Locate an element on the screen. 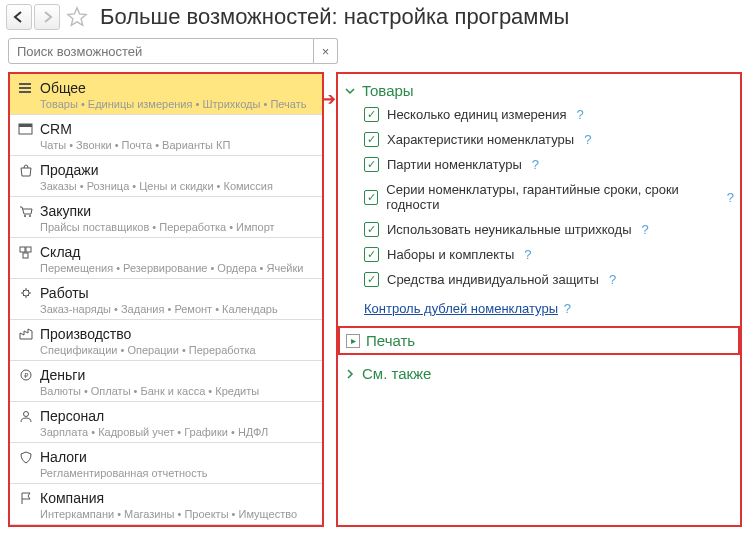 The width and height of the screenshot is (750, 540). toolbar: Больше возможностей: настройка программы is located at coordinates (375, 17).